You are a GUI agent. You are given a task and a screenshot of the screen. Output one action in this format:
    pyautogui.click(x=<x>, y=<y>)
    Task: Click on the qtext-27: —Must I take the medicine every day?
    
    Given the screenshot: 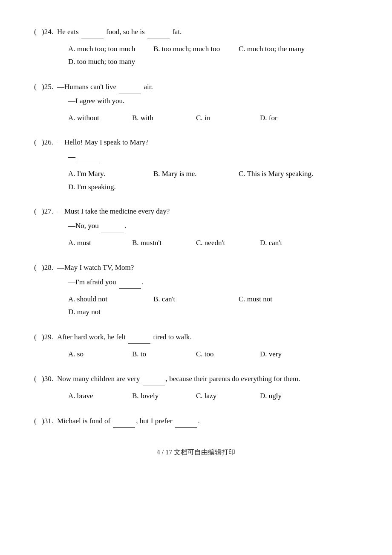 What is the action you would take?
    pyautogui.click(x=113, y=211)
    